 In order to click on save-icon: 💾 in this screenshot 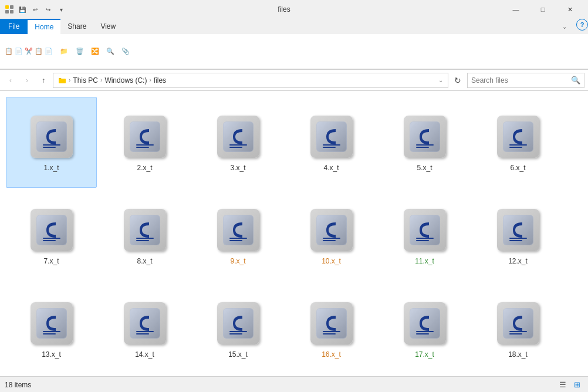, I will do `click(22, 9)`.